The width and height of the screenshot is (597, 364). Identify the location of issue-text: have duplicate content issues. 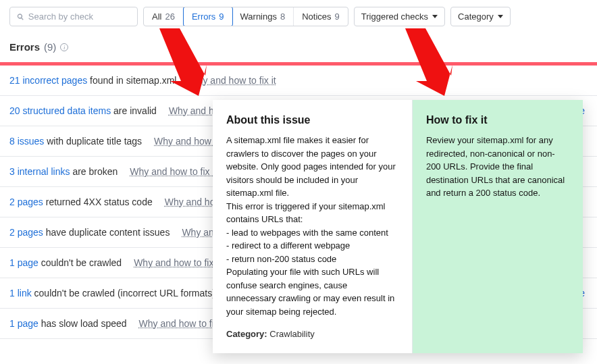
(107, 232).